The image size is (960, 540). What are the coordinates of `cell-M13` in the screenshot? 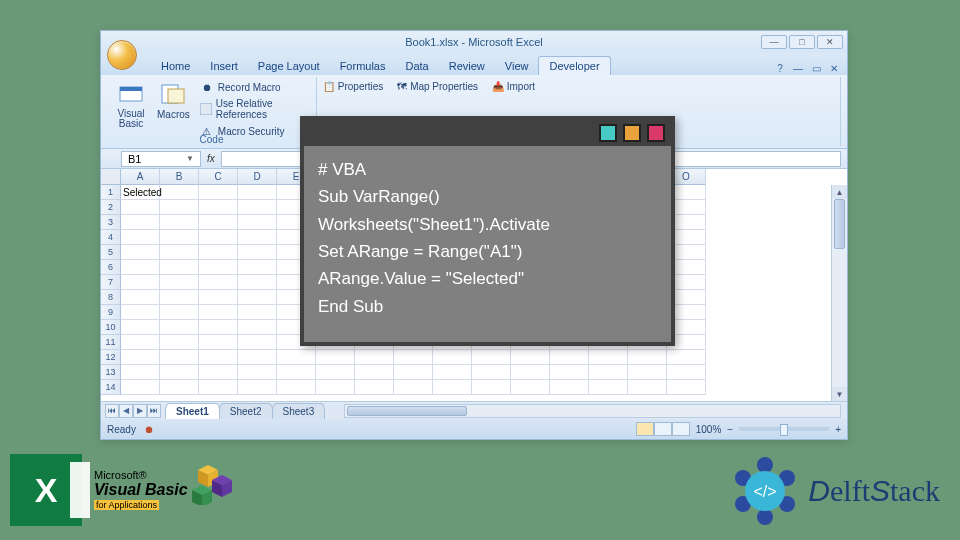 It's located at (608, 372).